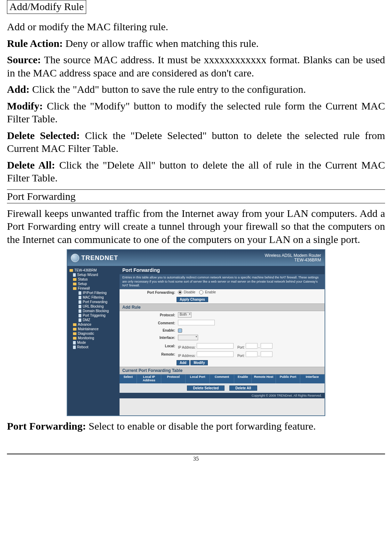 The height and width of the screenshot is (544, 392). Describe the element at coordinates (215, 346) in the screenshot. I see `local-ip-input` at that location.